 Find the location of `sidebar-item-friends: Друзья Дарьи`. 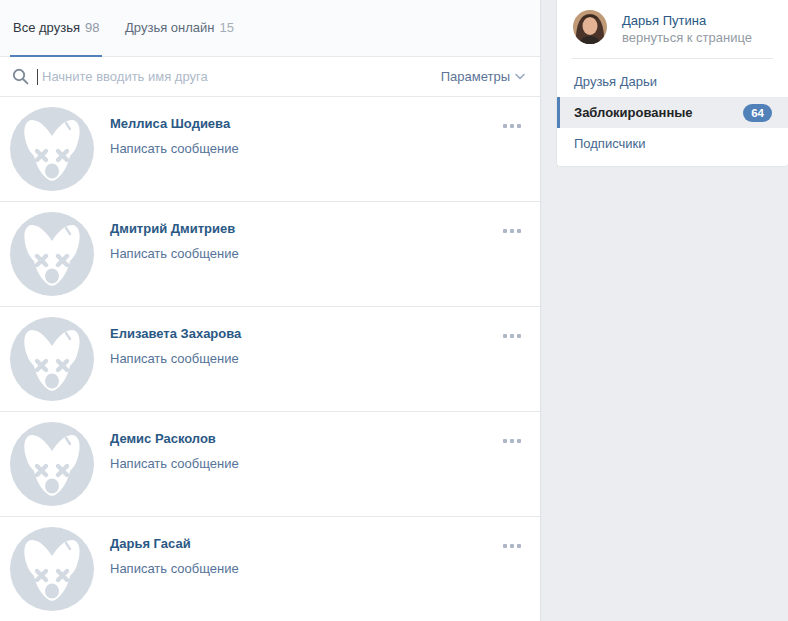

sidebar-item-friends: Друзья Дарьи is located at coordinates (672, 82).